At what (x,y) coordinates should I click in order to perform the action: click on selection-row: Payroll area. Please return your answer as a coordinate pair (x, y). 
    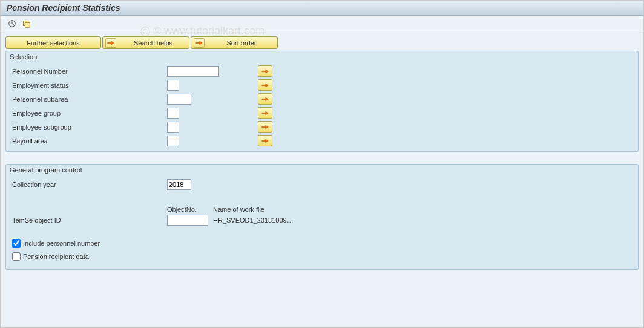
    Looking at the image, I should click on (322, 140).